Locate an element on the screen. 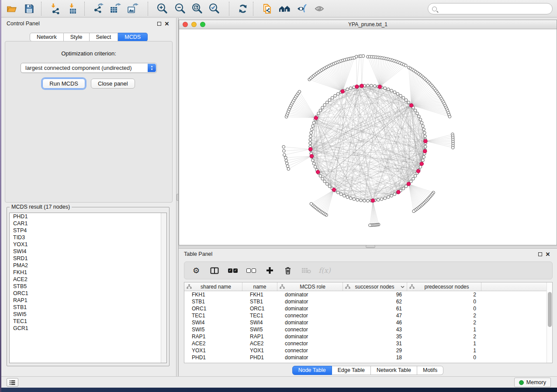 The width and height of the screenshot is (557, 392). table-row: STB1STB1dominator620 is located at coordinates (368, 302).